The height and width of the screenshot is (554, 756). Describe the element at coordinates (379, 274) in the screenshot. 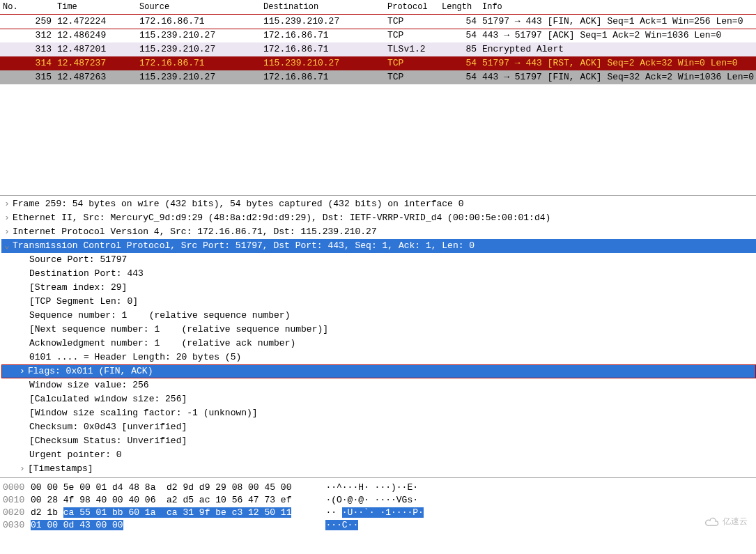

I see `tcp-dstport: Destination Port: 443` at that location.